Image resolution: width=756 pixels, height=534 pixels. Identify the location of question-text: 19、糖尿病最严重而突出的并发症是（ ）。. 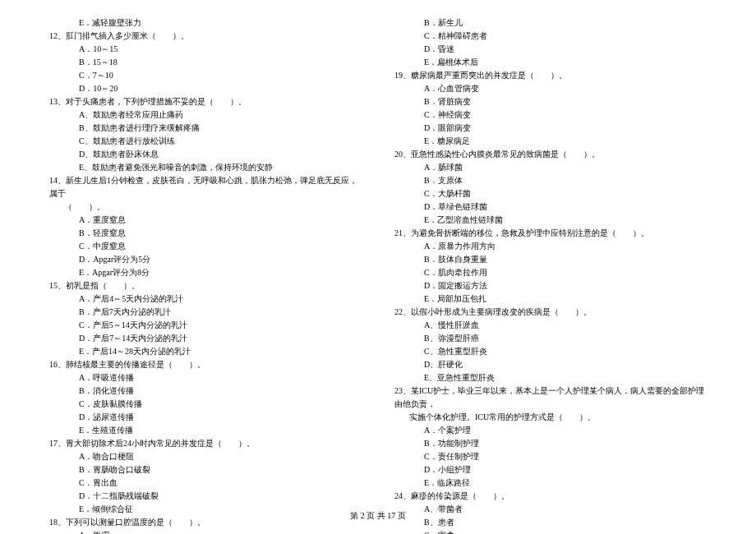
(551, 76).